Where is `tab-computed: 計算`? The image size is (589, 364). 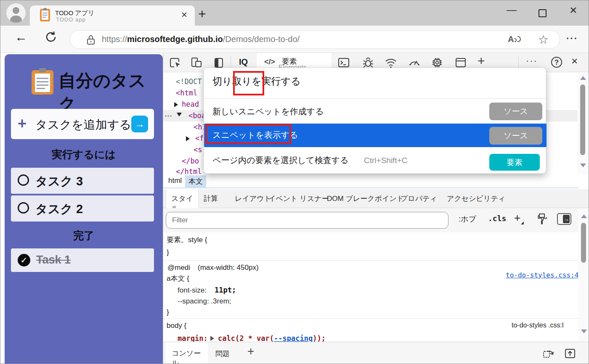 tab-computed: 計算 is located at coordinates (211, 198).